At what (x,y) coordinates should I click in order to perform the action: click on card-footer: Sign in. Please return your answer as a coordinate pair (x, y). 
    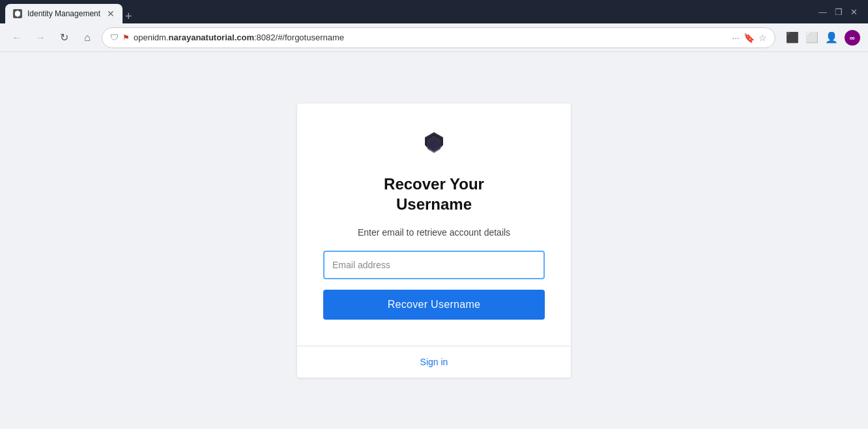
    Looking at the image, I should click on (434, 362).